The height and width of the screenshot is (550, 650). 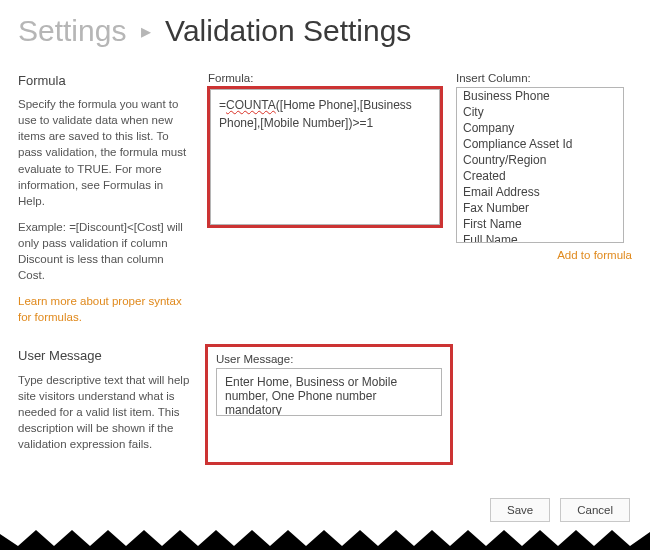 What do you see at coordinates (595, 510) in the screenshot?
I see `cancel-button: Cancel` at bounding box center [595, 510].